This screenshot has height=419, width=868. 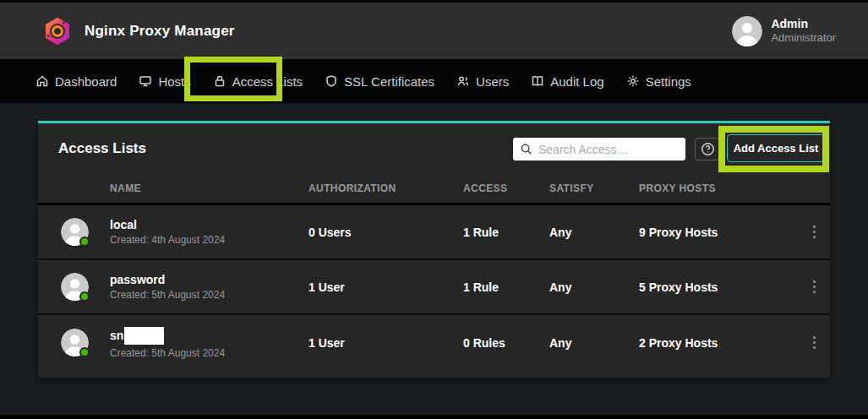 I want to click on user-avatar, so click(x=747, y=31).